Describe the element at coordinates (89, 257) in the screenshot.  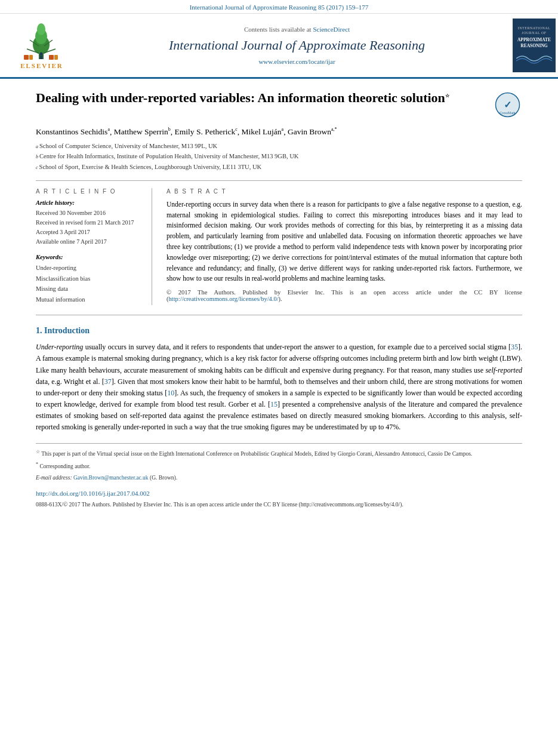
I see `keywords-label: Keywords:` at that location.